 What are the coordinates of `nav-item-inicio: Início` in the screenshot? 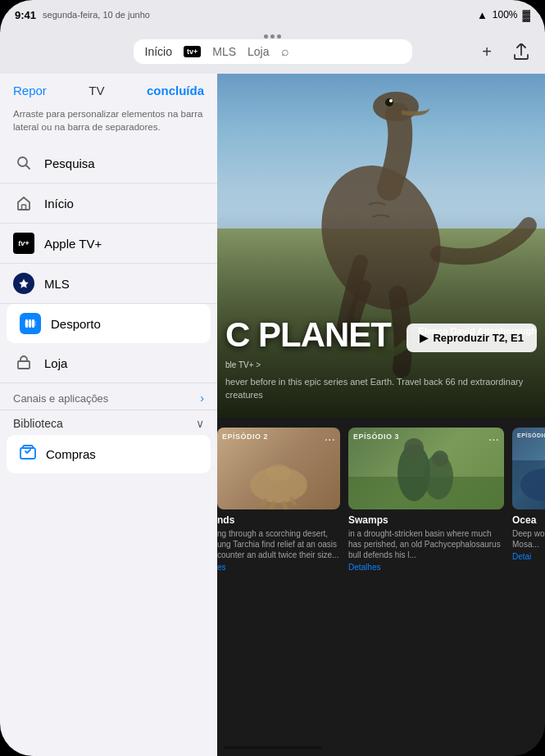 It's located at (159, 52).